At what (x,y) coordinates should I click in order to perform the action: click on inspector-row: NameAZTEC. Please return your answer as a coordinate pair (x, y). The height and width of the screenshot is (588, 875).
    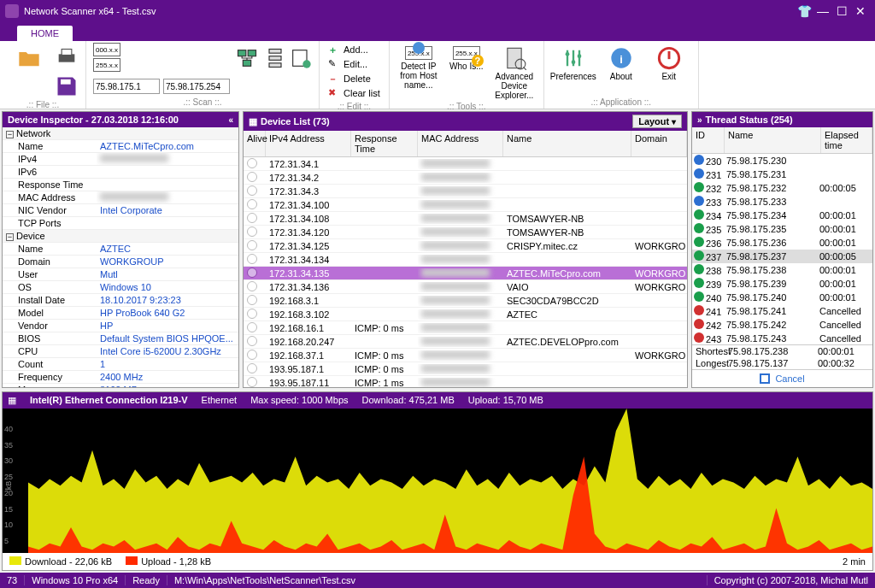
    Looking at the image, I should click on (120, 250).